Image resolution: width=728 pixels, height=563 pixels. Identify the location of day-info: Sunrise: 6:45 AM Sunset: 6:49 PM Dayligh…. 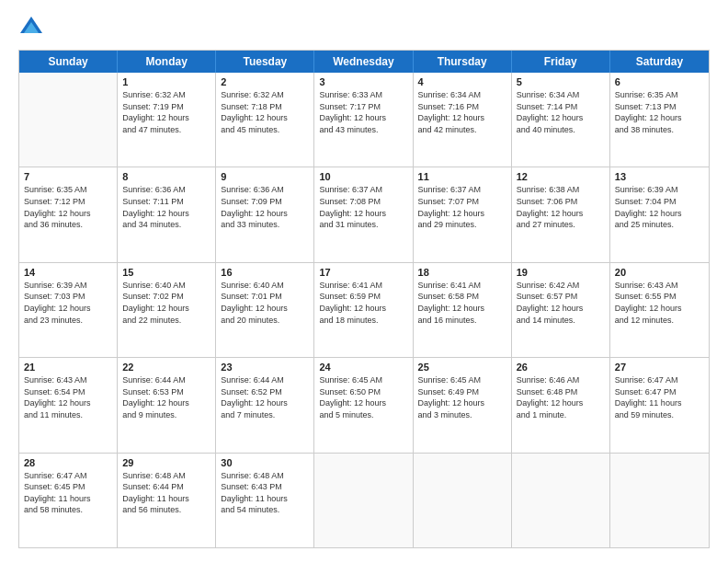
(462, 397).